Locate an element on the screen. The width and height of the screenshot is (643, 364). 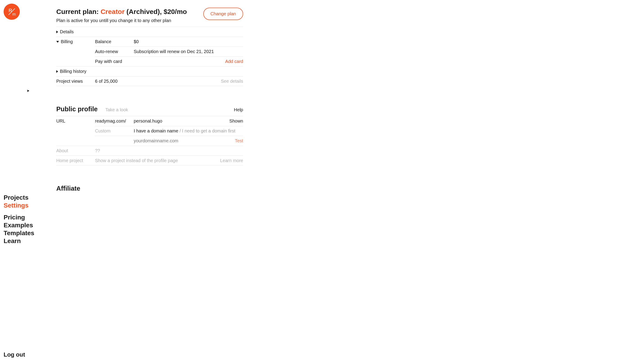
autorenew-label: Auto-renew is located at coordinates (114, 52).